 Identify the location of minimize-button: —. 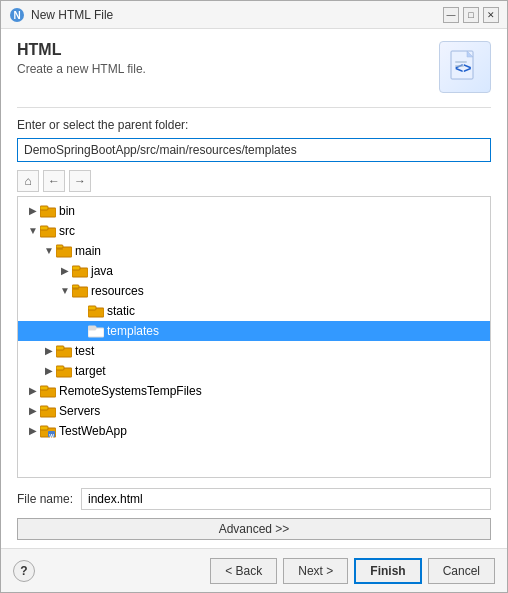
(451, 15).